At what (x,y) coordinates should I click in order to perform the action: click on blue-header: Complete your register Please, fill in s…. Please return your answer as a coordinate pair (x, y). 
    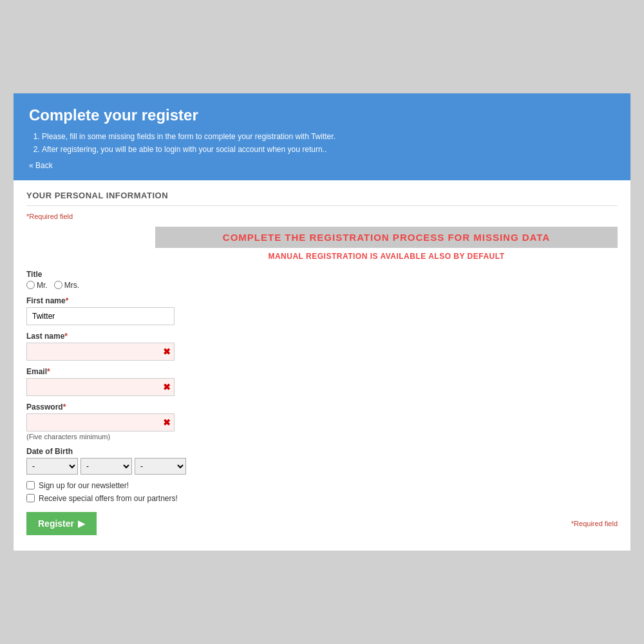
    Looking at the image, I should click on (322, 137).